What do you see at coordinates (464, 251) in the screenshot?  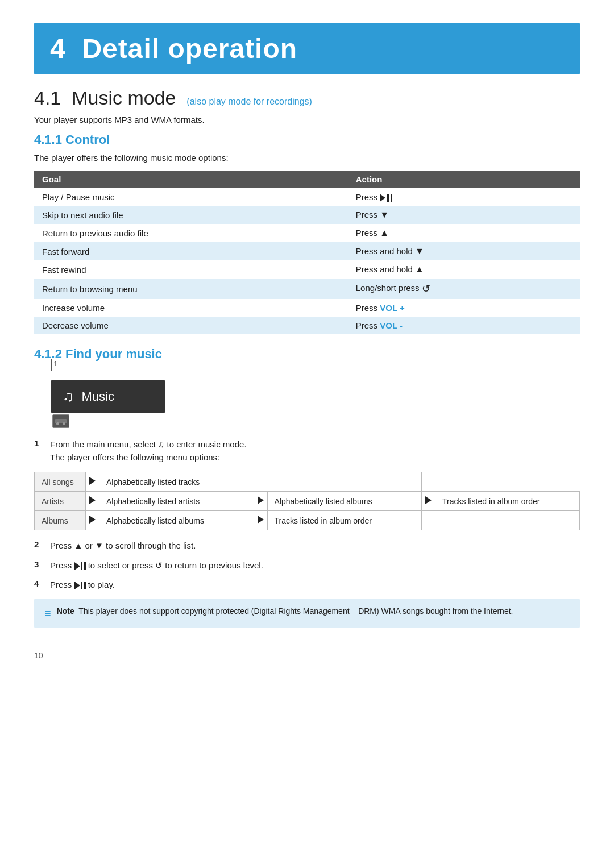 I see `table-action-cell: Press and hold ▼` at bounding box center [464, 251].